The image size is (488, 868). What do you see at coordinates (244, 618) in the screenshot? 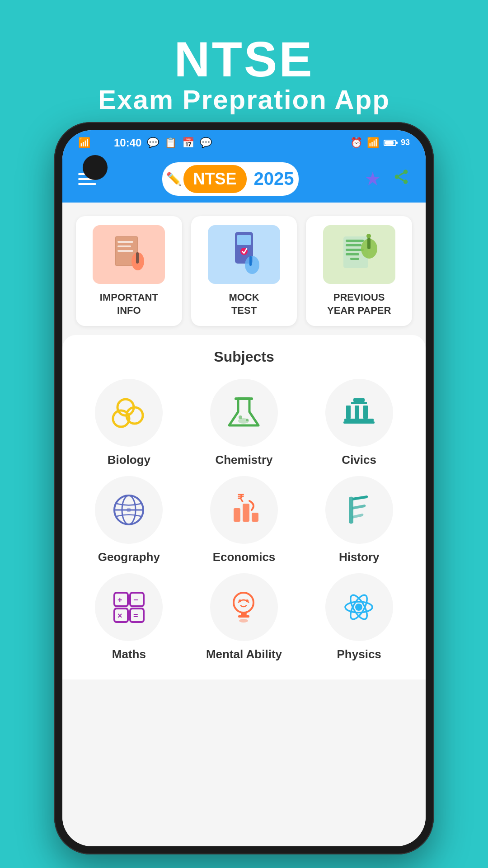
I see `subject-mental-ability: Mental Ability` at bounding box center [244, 618].